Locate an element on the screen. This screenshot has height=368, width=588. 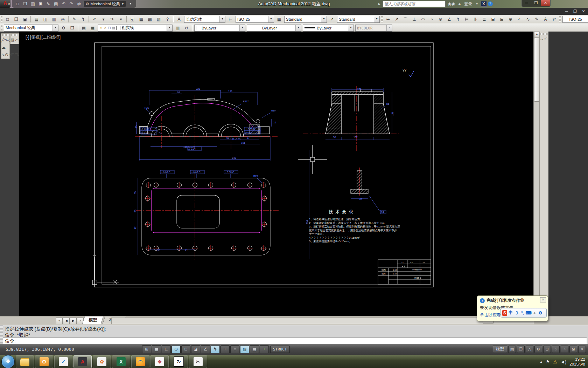
layer-freeze-icon: ☀ is located at coordinates (105, 28).